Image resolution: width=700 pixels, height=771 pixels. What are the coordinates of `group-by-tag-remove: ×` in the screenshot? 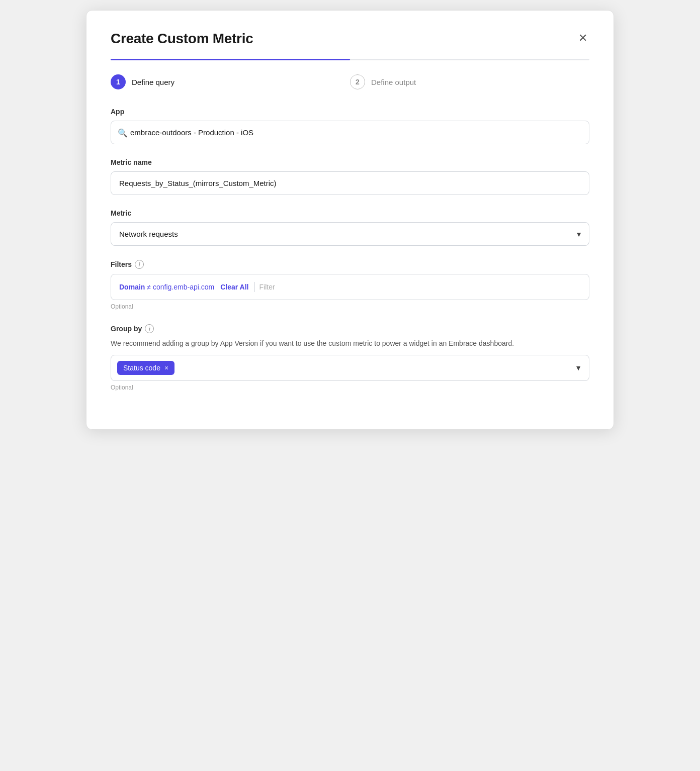 It's located at (166, 368).